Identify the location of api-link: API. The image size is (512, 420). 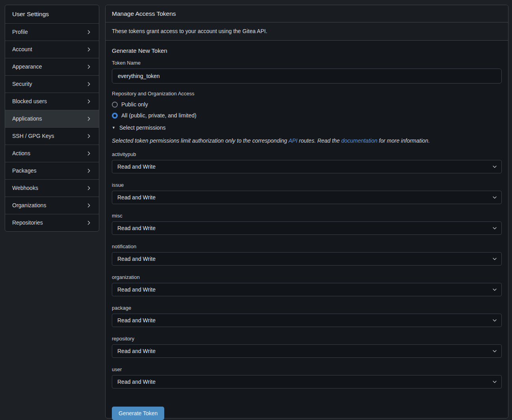
(293, 141).